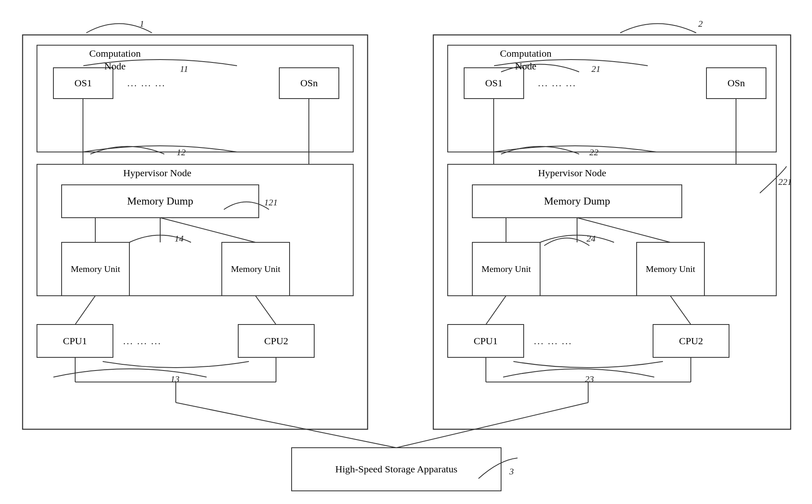  Describe the element at coordinates (255, 269) in the screenshot. I see `node1-memory-unit2-box: Memory Unit` at that location.